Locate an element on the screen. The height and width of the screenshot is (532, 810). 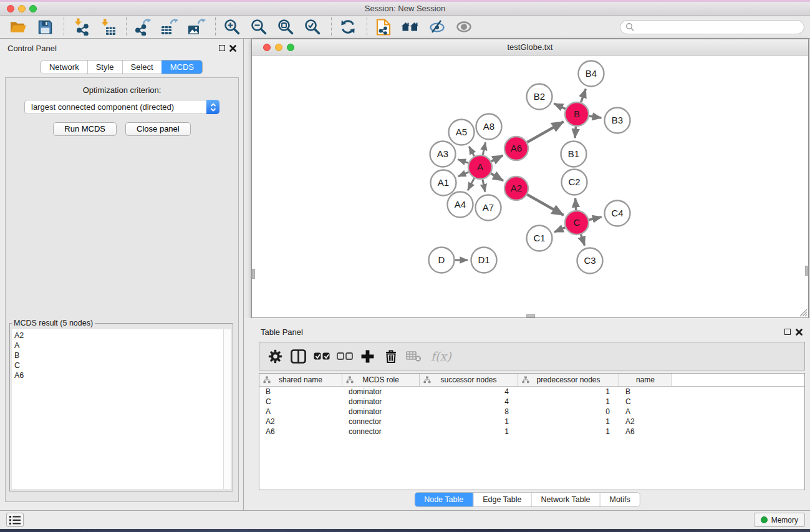
tab-network: Network is located at coordinates (64, 67).